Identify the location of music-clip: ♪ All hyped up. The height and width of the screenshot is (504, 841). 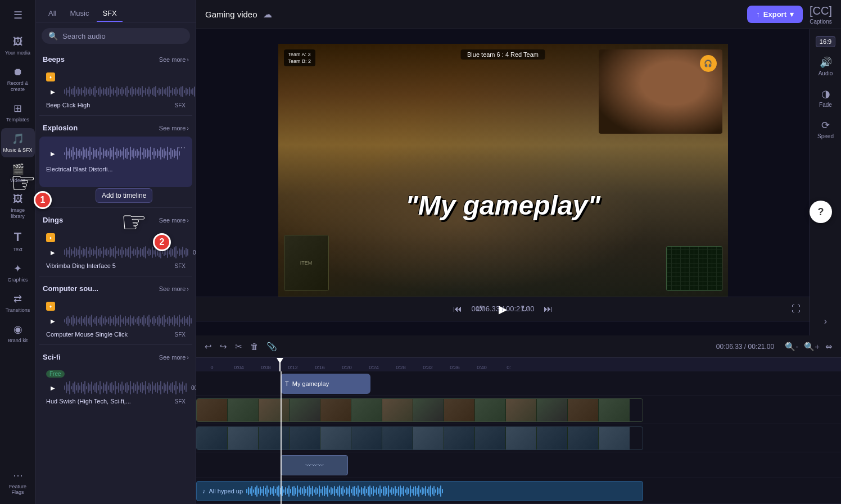
(419, 491).